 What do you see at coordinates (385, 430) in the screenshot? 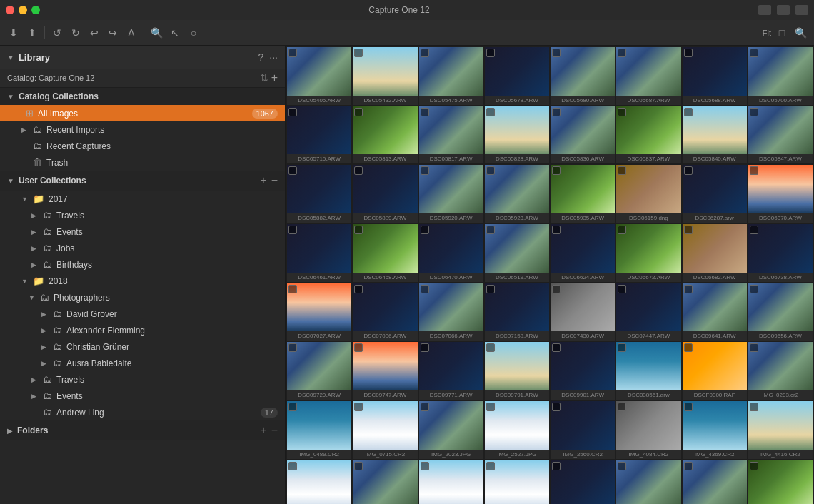
I see `photo-thumb: IMG_0715.CR2` at bounding box center [385, 430].